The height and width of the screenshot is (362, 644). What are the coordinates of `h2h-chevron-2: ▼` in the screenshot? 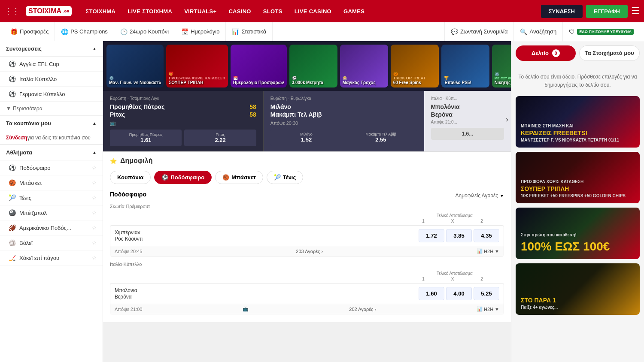 It's located at (497, 309).